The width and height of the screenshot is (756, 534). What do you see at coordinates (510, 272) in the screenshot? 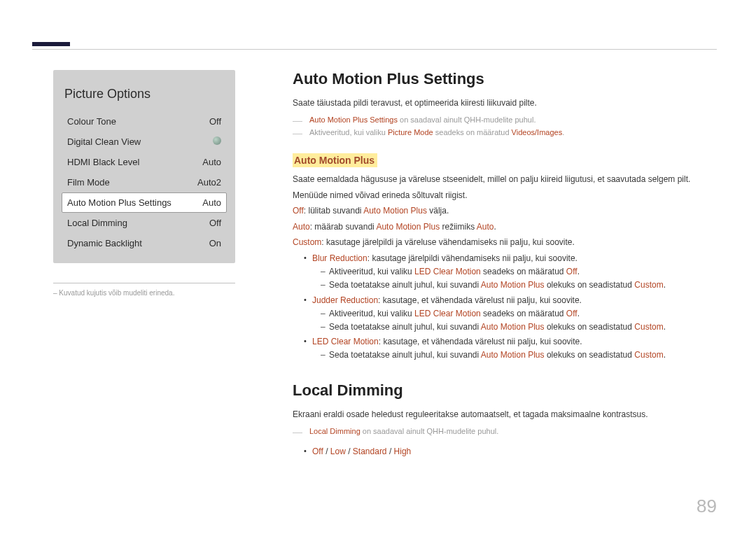
I see `bullet-blur-reduction: Blur Reduction: kasutage järelpildi vähe…` at bounding box center [510, 272].